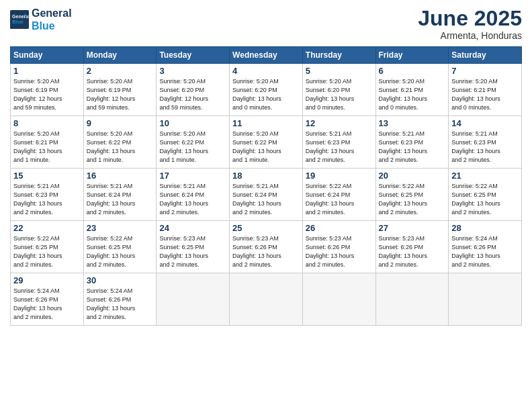 The height and width of the screenshot is (411, 532). What do you see at coordinates (485, 124) in the screenshot?
I see `day-number: 14` at bounding box center [485, 124].